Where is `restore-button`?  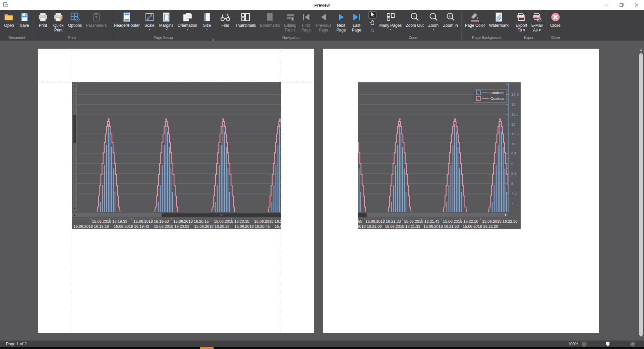
restore-button is located at coordinates (622, 5).